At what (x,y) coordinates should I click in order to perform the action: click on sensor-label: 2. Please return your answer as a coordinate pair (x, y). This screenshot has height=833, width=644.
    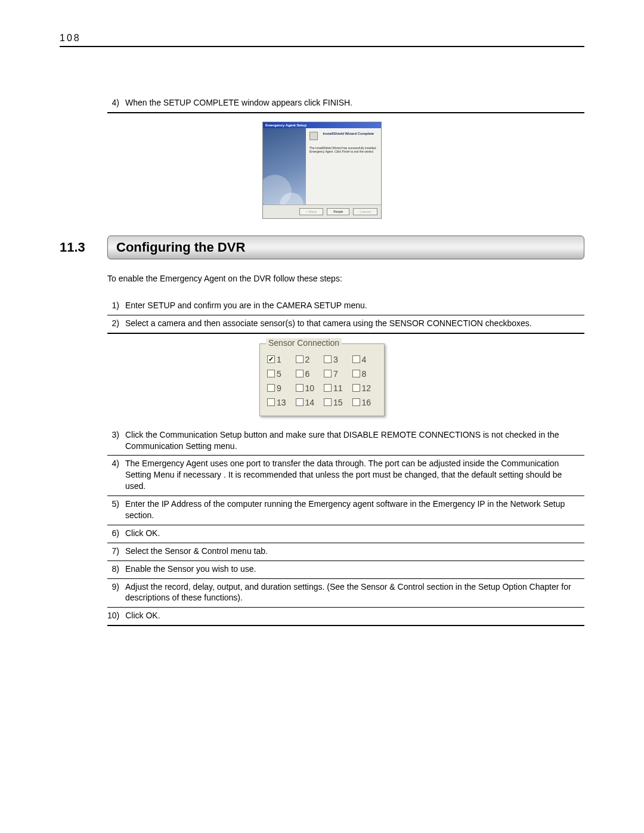
    Looking at the image, I should click on (308, 360).